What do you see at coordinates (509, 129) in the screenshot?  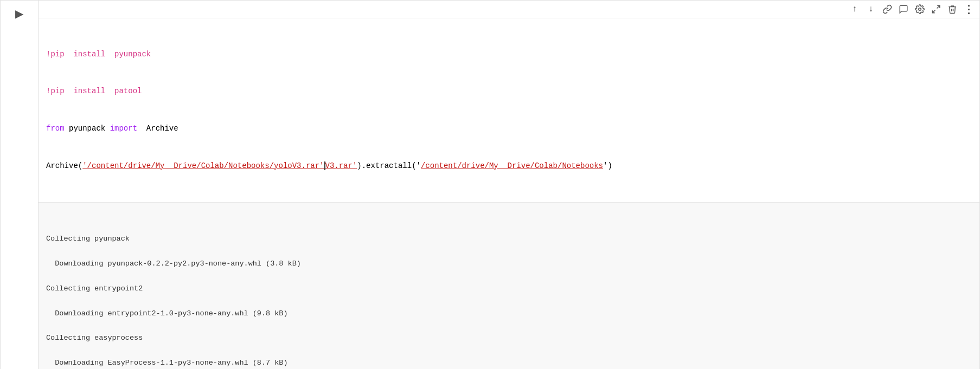 I see `code-line-3: from pyunpack import Archive` at bounding box center [509, 129].